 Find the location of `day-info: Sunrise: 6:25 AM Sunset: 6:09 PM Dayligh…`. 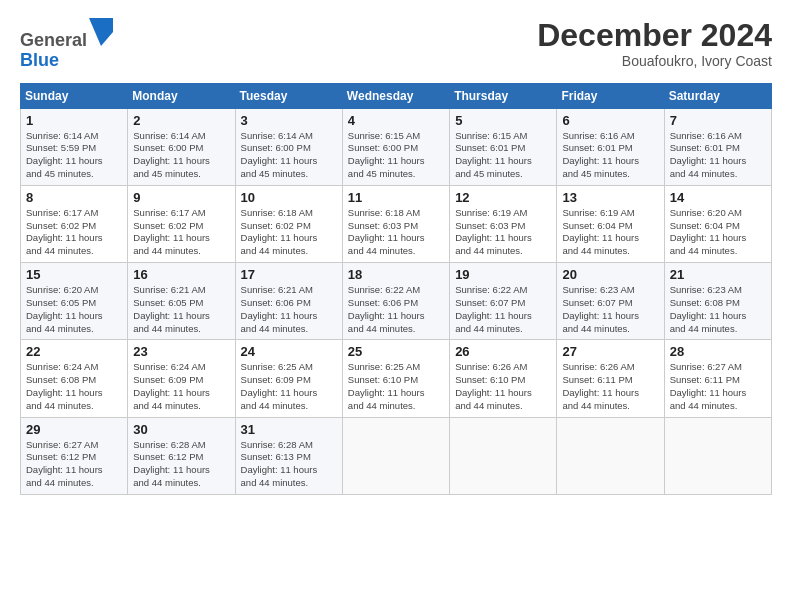

day-info: Sunrise: 6:25 AM Sunset: 6:09 PM Dayligh… is located at coordinates (289, 386).